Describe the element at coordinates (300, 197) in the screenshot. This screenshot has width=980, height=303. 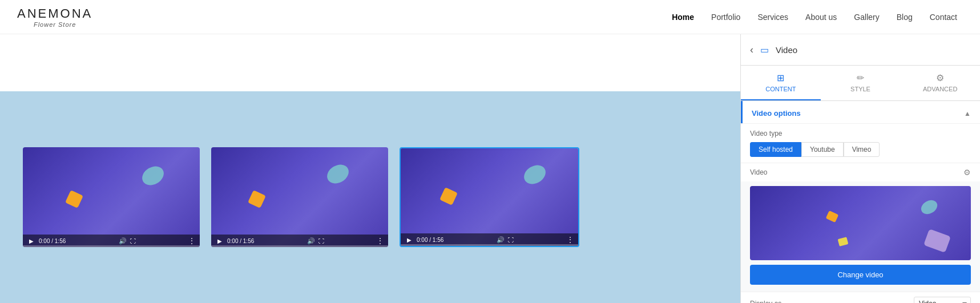
I see `video-card-2: ▶ 0:00 / 1:56 🔊 ⛶ ⋮` at that location.